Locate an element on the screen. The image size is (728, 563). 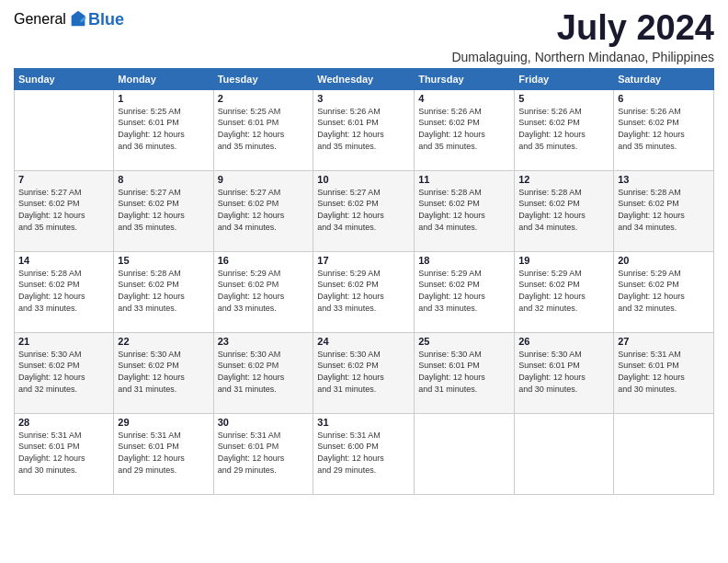
day-number: 20 is located at coordinates (664, 260).